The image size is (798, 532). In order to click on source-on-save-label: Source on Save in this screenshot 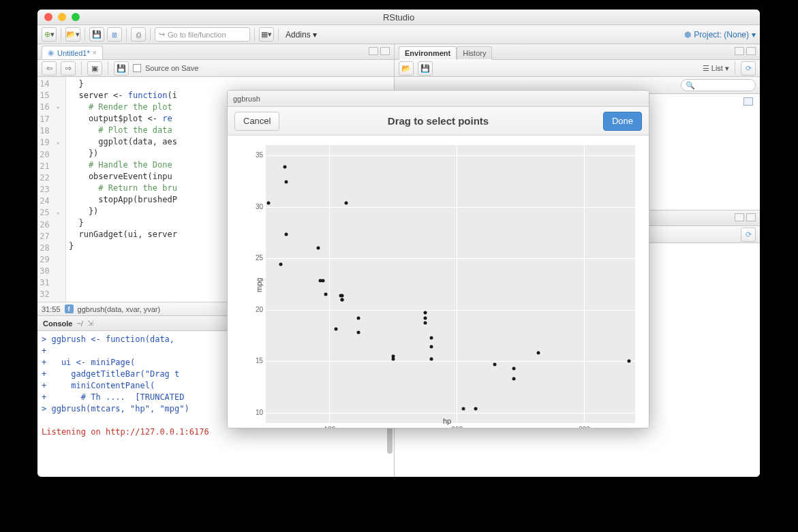, I will do `click(172, 68)`.